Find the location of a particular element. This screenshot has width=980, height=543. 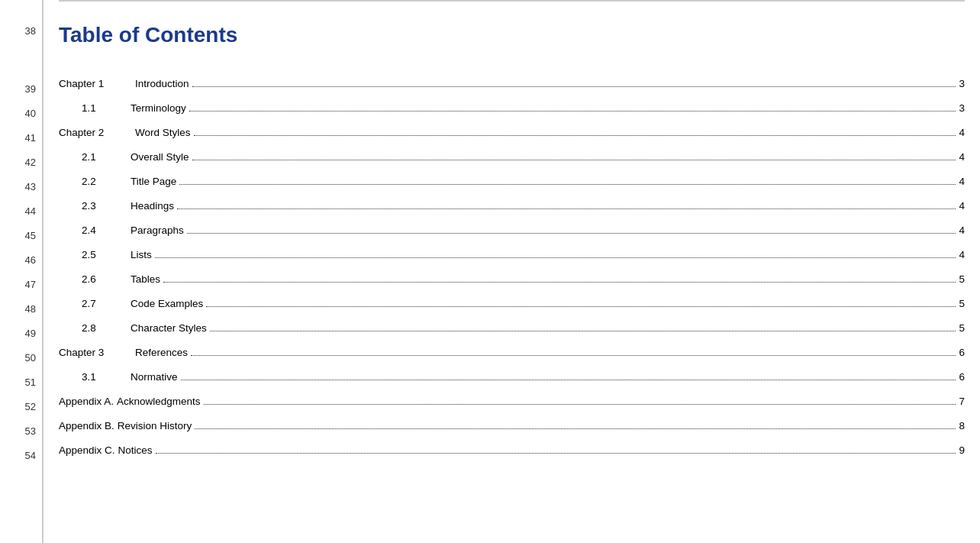

toc-label: Chapter 2 is located at coordinates (93, 133).